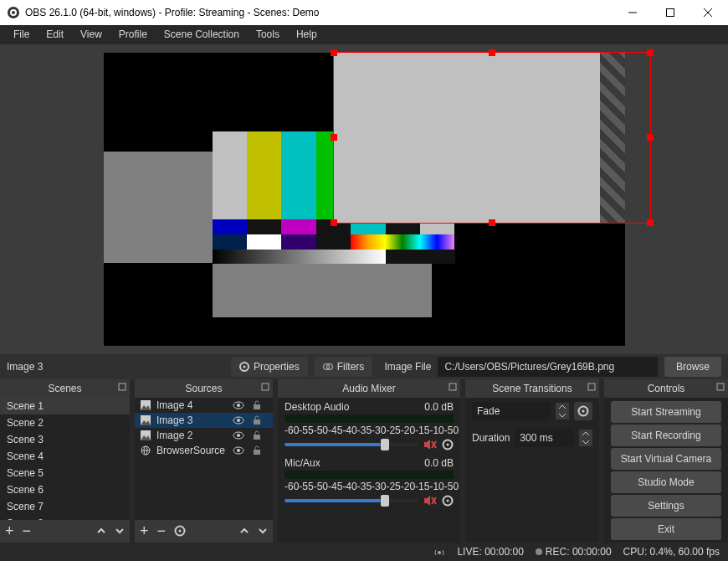 The height and width of the screenshot is (561, 728). I want to click on mixer-header: Audio Mixer, so click(369, 389).